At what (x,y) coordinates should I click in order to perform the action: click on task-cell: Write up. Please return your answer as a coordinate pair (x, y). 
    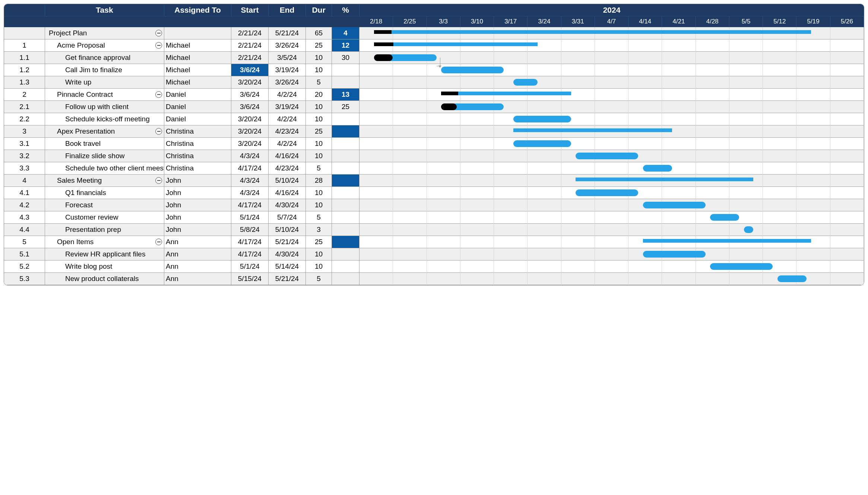
    Looking at the image, I should click on (105, 83).